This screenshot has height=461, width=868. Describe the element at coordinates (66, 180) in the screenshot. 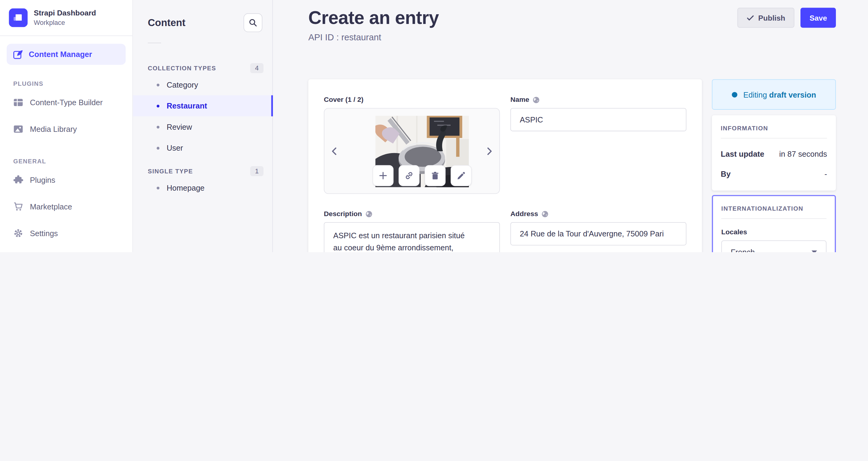

I see `sidebar-item-plugins: Plugins` at that location.